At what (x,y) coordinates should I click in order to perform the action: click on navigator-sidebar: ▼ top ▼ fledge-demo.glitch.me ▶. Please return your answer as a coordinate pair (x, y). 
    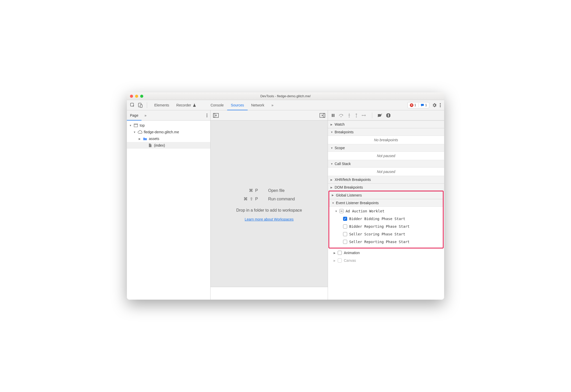
    Looking at the image, I should click on (169, 210).